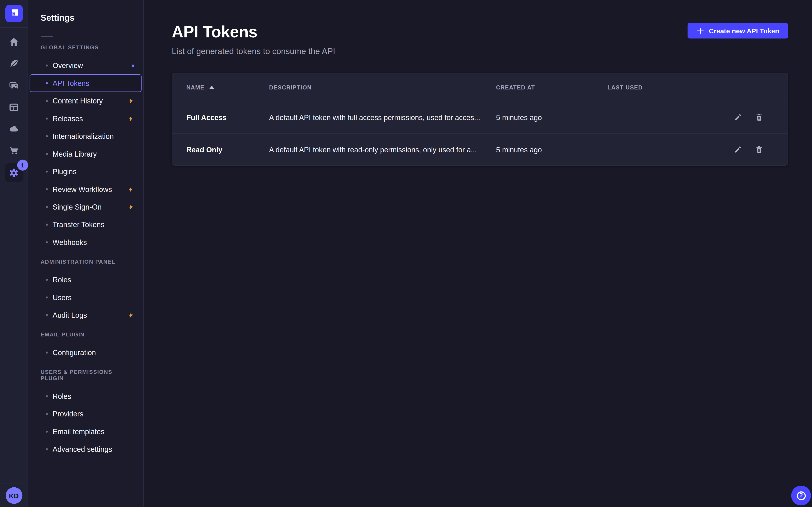  What do you see at coordinates (383, 87) in the screenshot?
I see `column-header-description: DESCRIPTION` at bounding box center [383, 87].